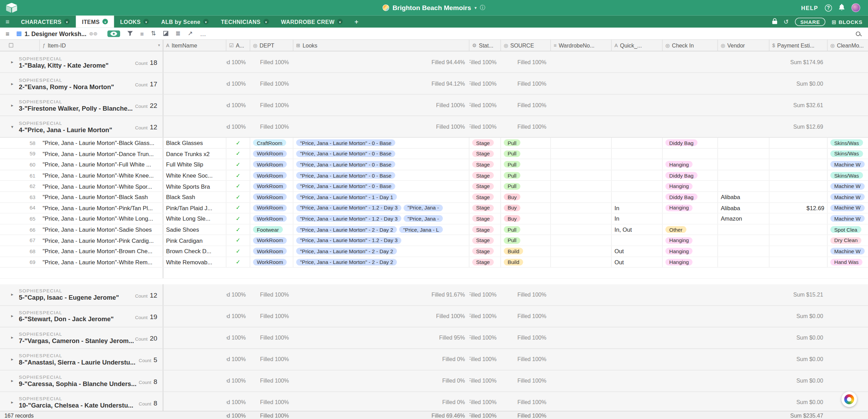 This screenshot has height=419, width=868. What do you see at coordinates (20, 45) in the screenshot?
I see `select-all-checkbox` at bounding box center [20, 45].